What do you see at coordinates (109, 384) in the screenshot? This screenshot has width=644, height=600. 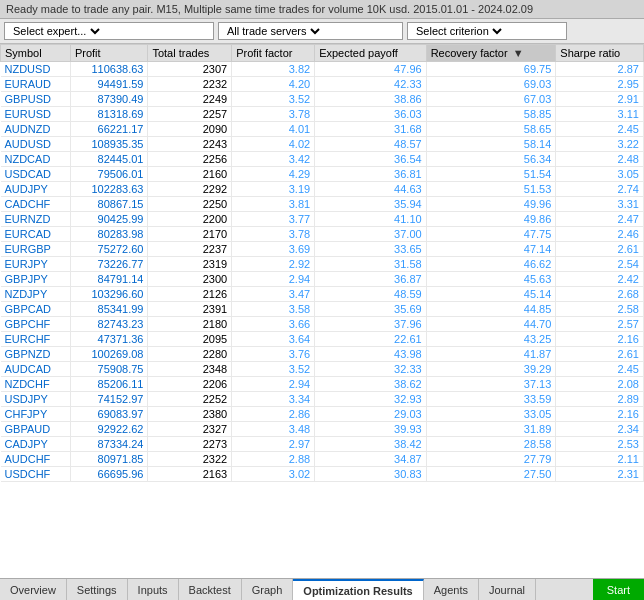 I see `cell-profit: 85206.11` at bounding box center [109, 384].